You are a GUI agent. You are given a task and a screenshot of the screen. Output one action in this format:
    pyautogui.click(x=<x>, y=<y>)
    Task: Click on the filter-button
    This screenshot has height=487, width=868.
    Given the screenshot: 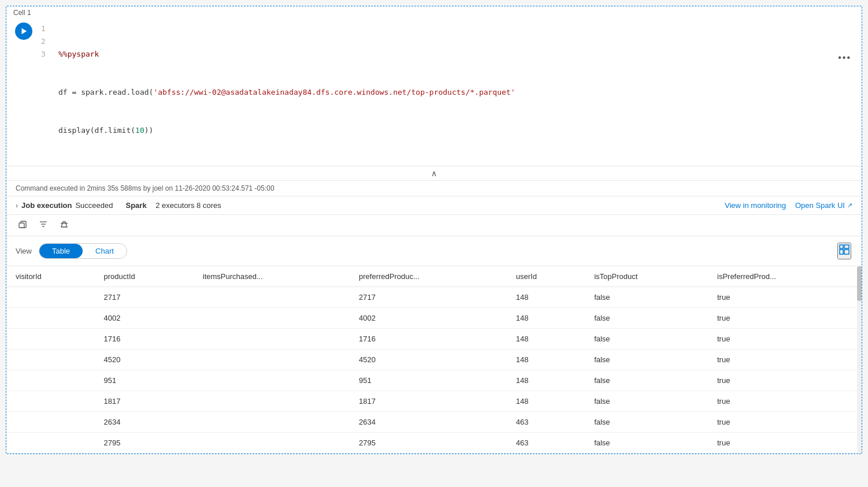 What is the action you would take?
    pyautogui.click(x=43, y=225)
    